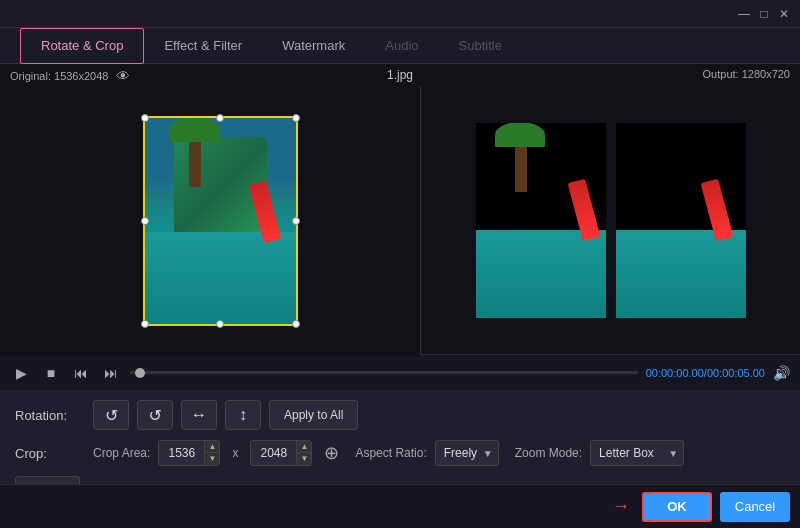 The height and width of the screenshot is (528, 800). I want to click on arrow-right-icon: →, so click(621, 506).